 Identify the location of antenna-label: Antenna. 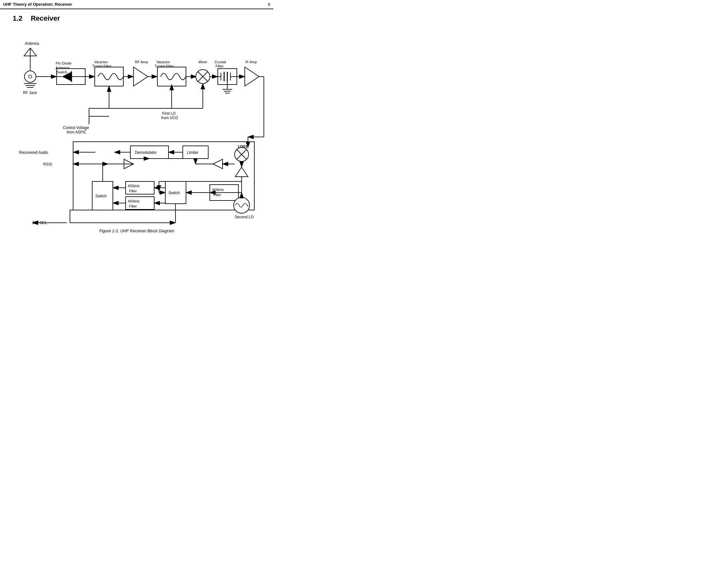
(32, 43).